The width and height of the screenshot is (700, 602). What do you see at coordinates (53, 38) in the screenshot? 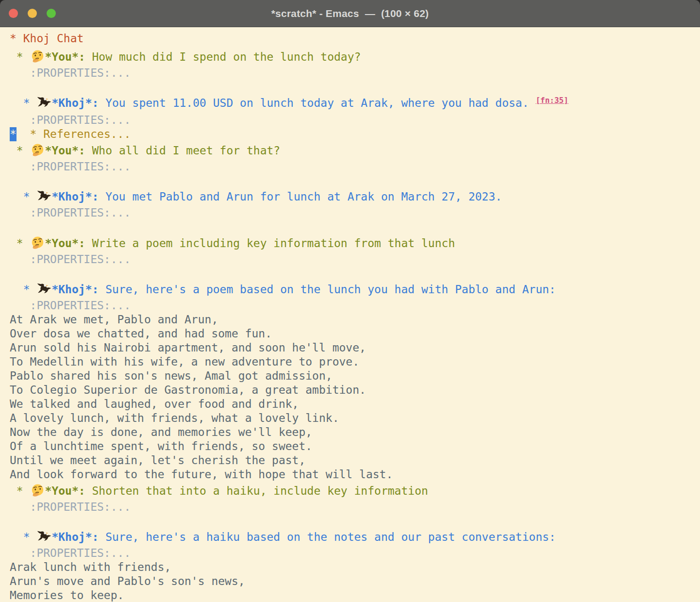
I see `heading-title: Khoj Chat` at bounding box center [53, 38].